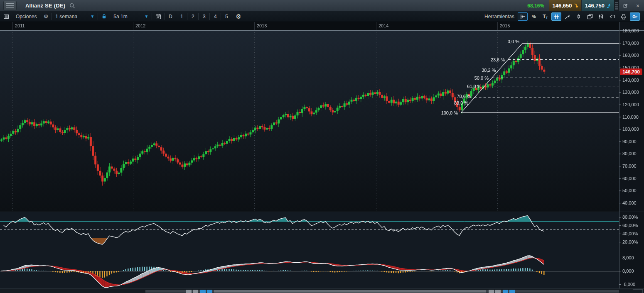  Describe the element at coordinates (598, 6) in the screenshot. I see `buy-button: 146,750` at that location.